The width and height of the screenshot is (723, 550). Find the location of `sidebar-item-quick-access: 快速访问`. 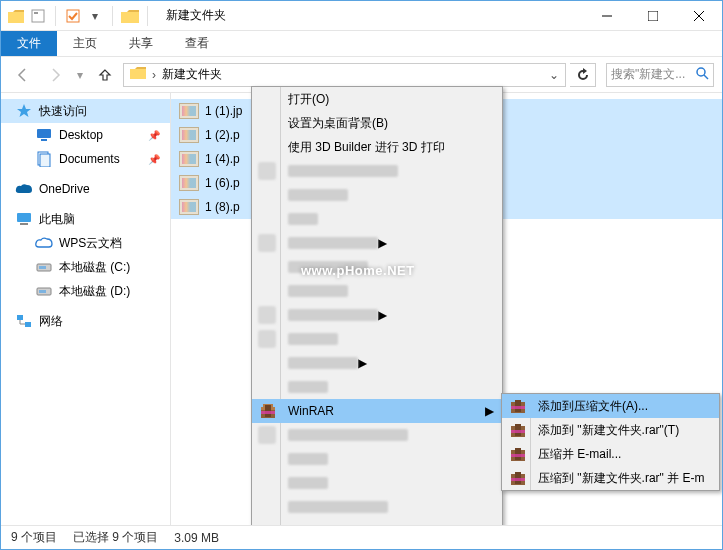

sidebar-item-quick-access: 快速访问 is located at coordinates (86, 111).